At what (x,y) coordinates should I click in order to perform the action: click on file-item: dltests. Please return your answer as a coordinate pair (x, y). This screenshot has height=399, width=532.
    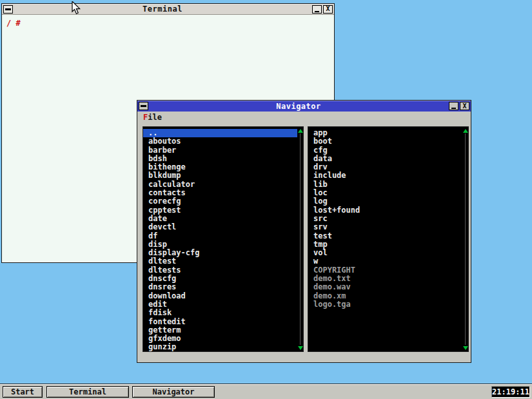
    Looking at the image, I should click on (221, 271).